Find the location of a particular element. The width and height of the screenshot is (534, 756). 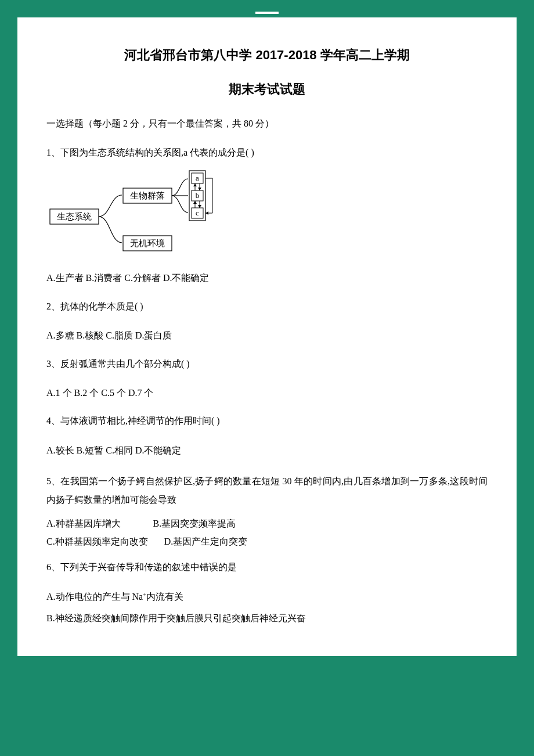

q4-options: A.较长 B.短暂 C.相同 D.不能确定 is located at coordinates (267, 451).